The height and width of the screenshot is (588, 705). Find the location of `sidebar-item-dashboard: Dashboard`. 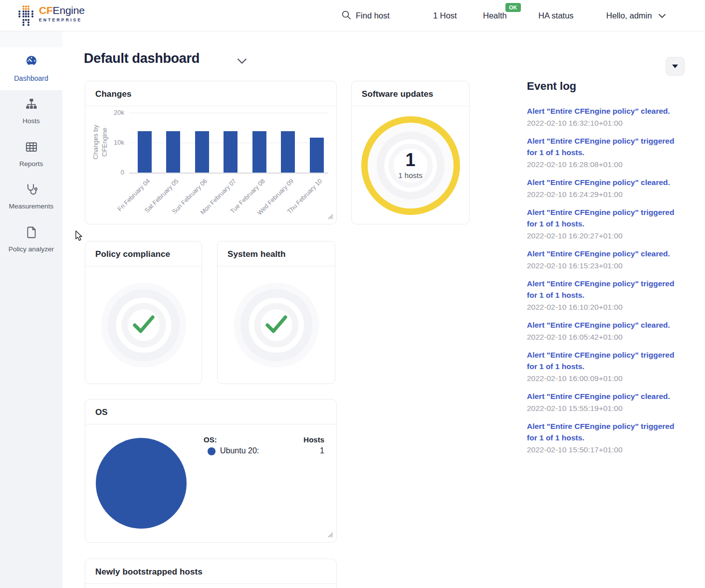

sidebar-item-dashboard: Dashboard is located at coordinates (31, 69).